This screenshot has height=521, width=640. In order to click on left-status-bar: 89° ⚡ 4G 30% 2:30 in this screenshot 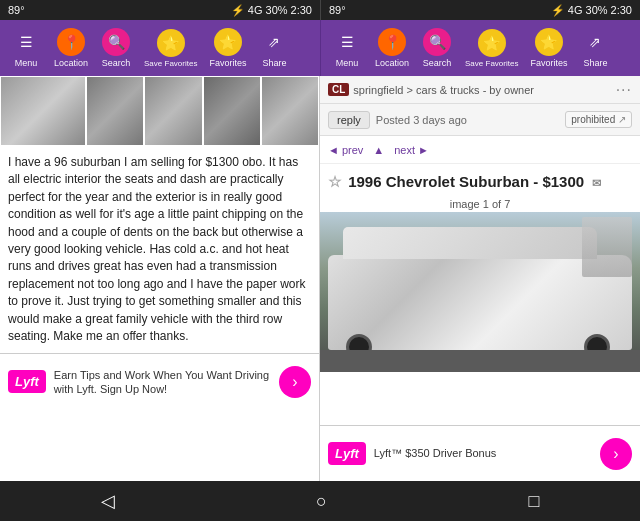, I will do `click(160, 10)`.